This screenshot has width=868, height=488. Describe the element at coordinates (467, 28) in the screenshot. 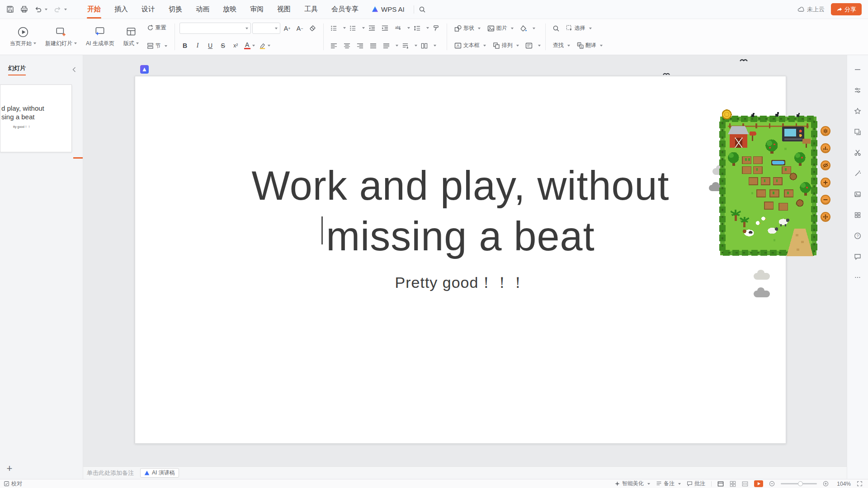

I see `shapes-button: 形状` at that location.